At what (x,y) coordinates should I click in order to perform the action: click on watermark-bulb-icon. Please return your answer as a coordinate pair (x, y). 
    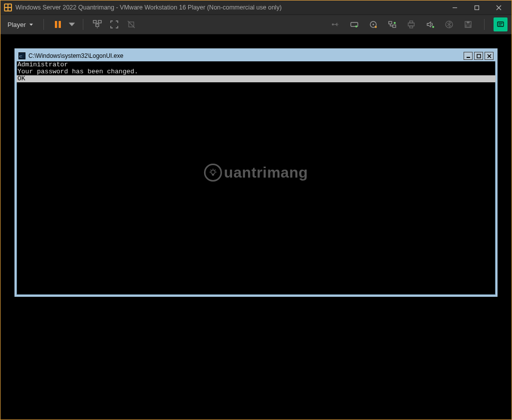
    Looking at the image, I should click on (213, 173).